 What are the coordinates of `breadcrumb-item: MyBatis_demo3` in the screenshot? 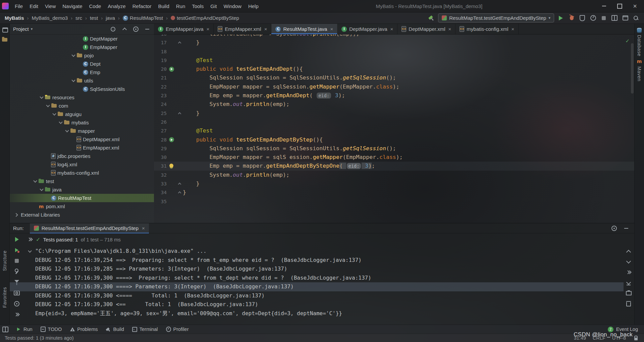 It's located at (50, 18).